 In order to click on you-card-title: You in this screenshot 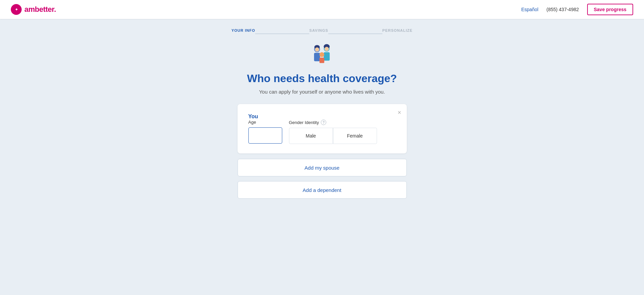, I will do `click(253, 116)`.